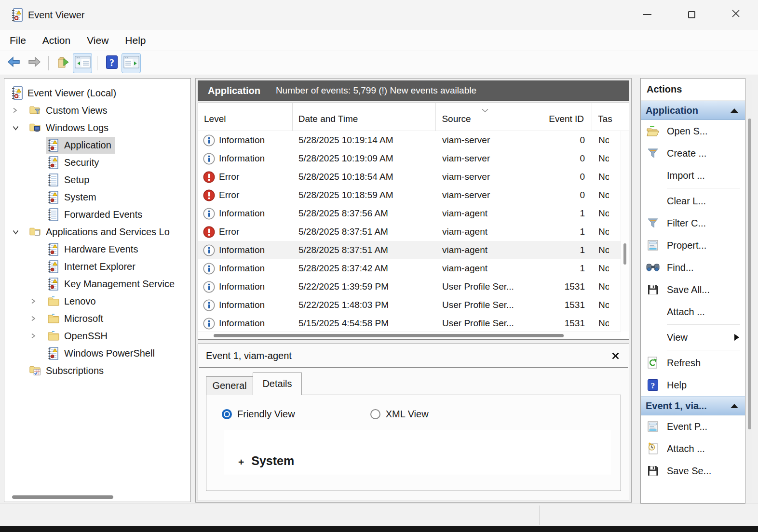 The height and width of the screenshot is (532, 758). I want to click on maximize-button, so click(691, 14).